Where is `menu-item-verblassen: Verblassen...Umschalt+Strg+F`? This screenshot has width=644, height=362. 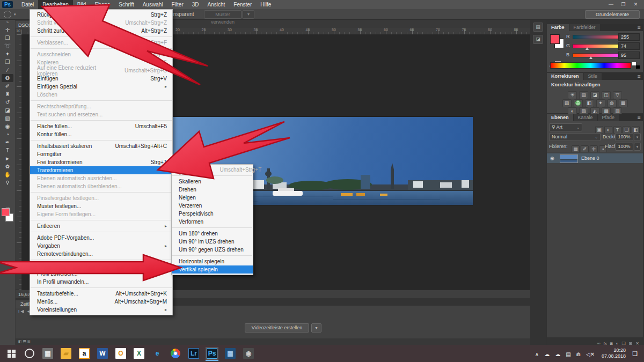 menu-item-verblassen: Verblassen...Umschalt+Strg+F is located at coordinates (101, 43).